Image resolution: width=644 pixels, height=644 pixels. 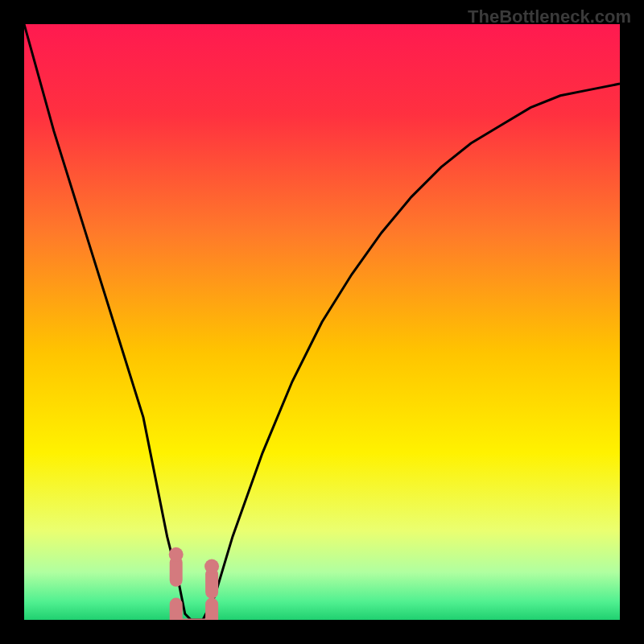 What do you see at coordinates (176, 555) in the screenshot?
I see `marker-left-cap` at bounding box center [176, 555].